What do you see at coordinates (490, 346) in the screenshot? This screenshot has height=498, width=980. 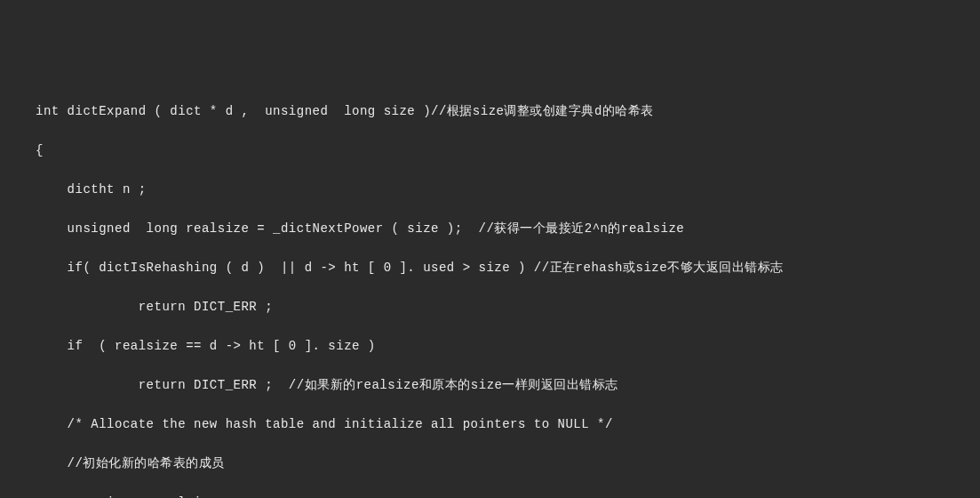 I see `code-line: if ( realsize == d -> ht [ 0 ]. size )` at bounding box center [490, 346].